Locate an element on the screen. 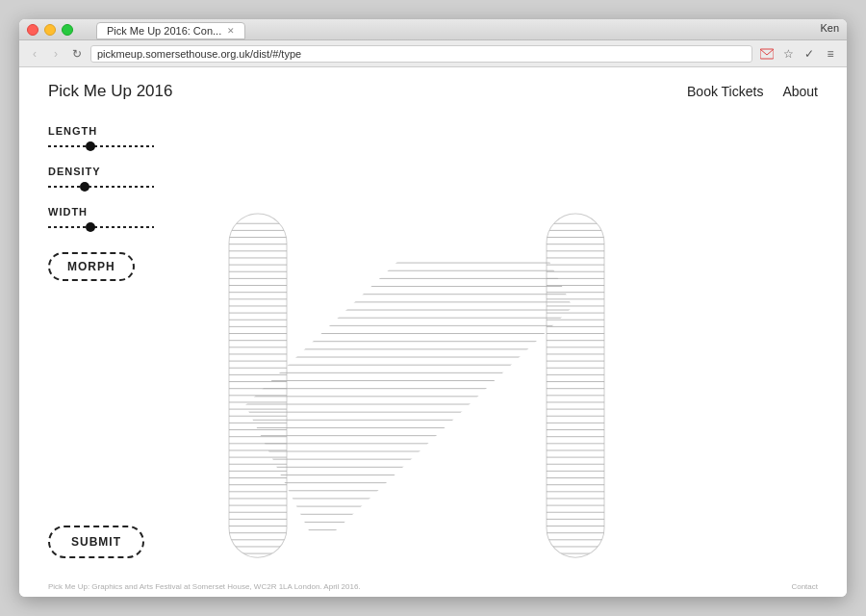  close-button is located at coordinates (33, 30).